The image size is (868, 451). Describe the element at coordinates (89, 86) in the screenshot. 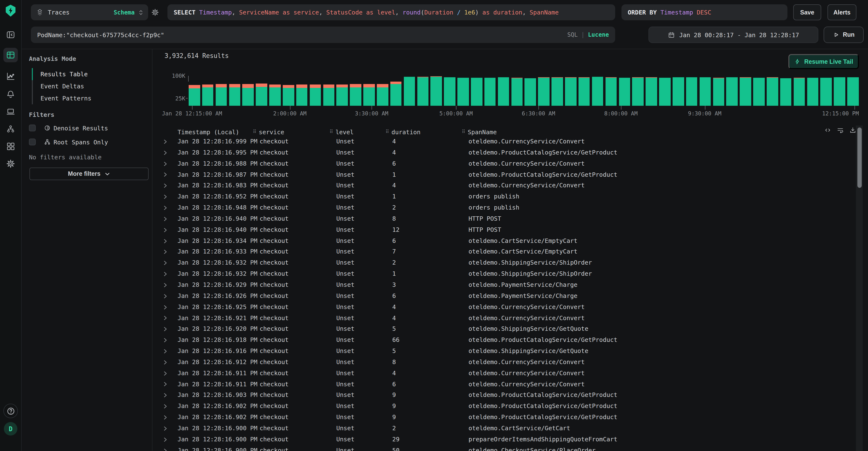

I see `analysis-mode-event-deltas: Event Deltas` at that location.